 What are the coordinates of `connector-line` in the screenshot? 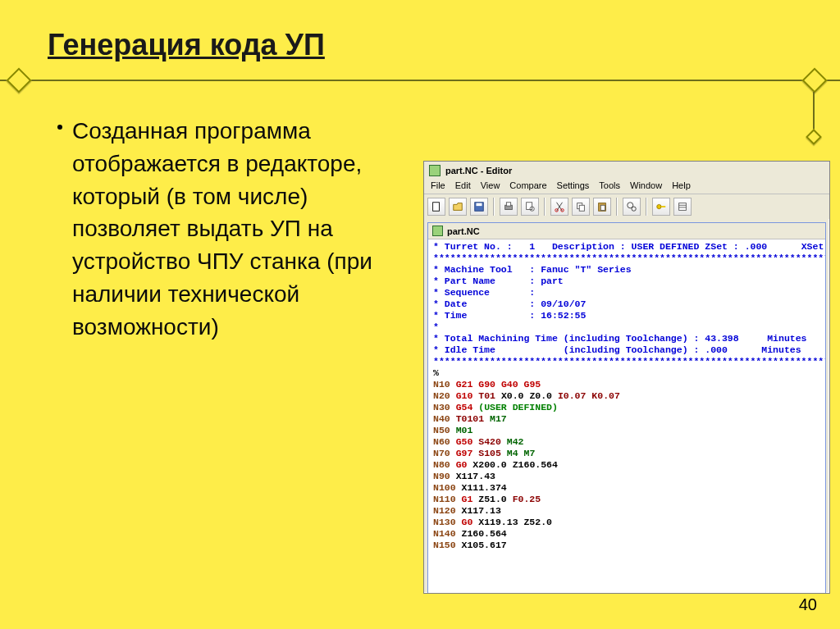 It's located at (814, 112).